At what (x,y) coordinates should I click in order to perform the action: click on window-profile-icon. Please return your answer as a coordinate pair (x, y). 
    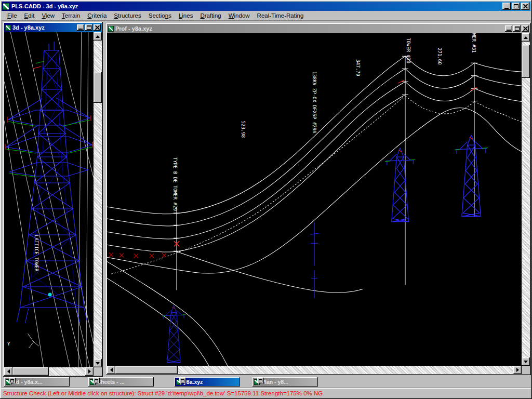
    Looking at the image, I should click on (111, 29).